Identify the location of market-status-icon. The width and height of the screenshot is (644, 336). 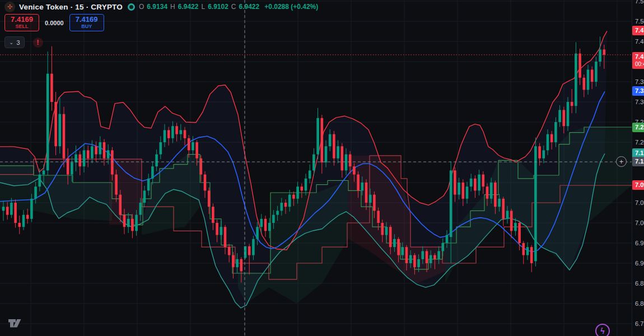
(131, 7).